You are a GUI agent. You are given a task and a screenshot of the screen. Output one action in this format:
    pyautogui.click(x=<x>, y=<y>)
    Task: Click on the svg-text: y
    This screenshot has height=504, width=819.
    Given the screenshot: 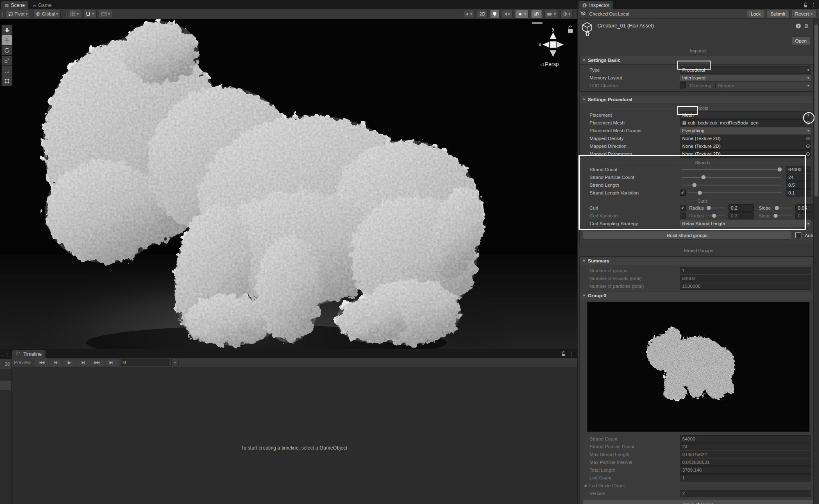 What is the action you would take?
    pyautogui.click(x=553, y=29)
    